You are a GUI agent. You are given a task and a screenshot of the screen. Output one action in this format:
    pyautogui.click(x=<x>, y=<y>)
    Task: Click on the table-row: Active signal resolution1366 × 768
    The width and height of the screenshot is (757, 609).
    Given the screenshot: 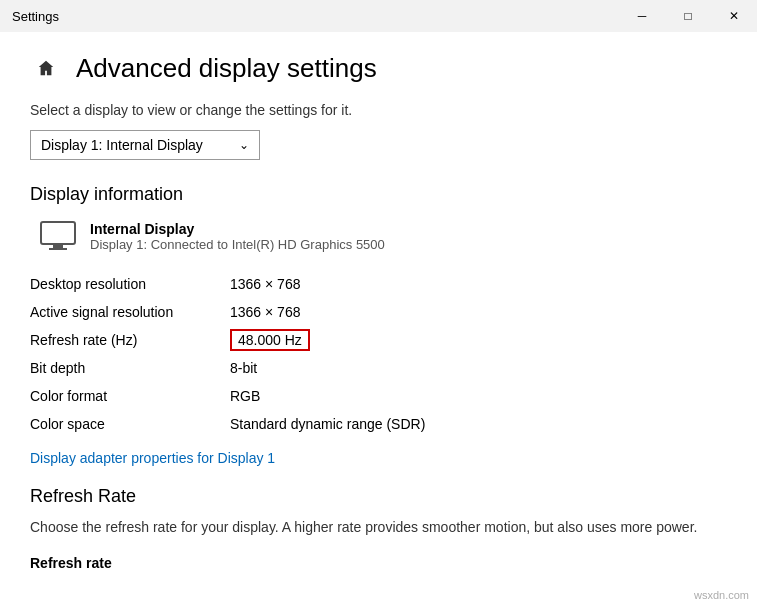 What is the action you would take?
    pyautogui.click(x=378, y=312)
    